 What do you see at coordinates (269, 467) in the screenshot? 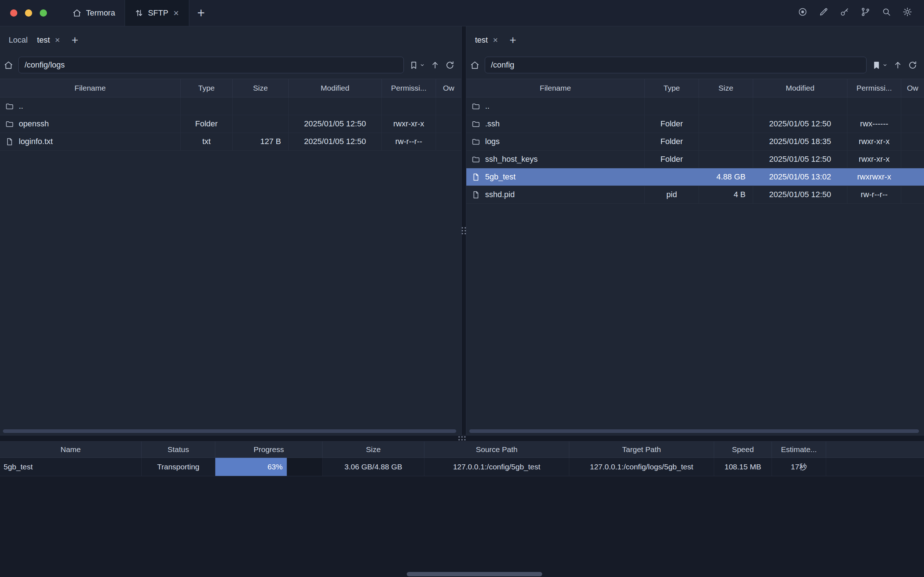
I see `transfer-progress-cell: 63%` at bounding box center [269, 467].